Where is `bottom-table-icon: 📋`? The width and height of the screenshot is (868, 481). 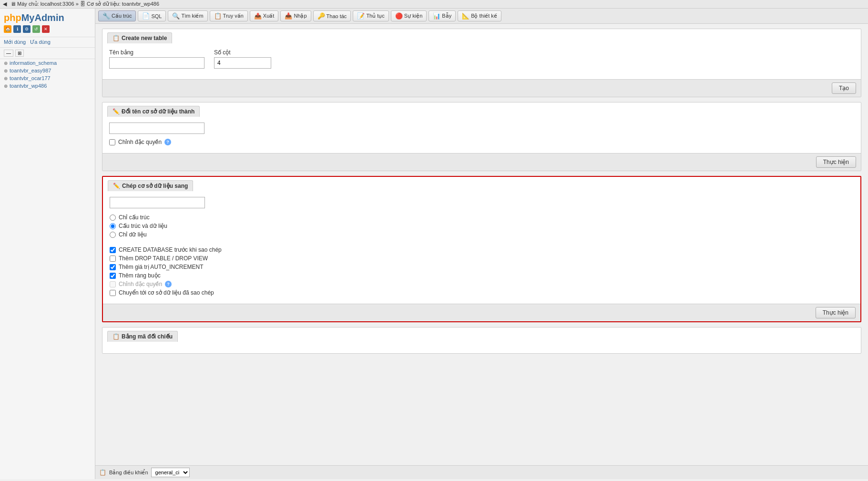 bottom-table-icon: 📋 is located at coordinates (103, 472).